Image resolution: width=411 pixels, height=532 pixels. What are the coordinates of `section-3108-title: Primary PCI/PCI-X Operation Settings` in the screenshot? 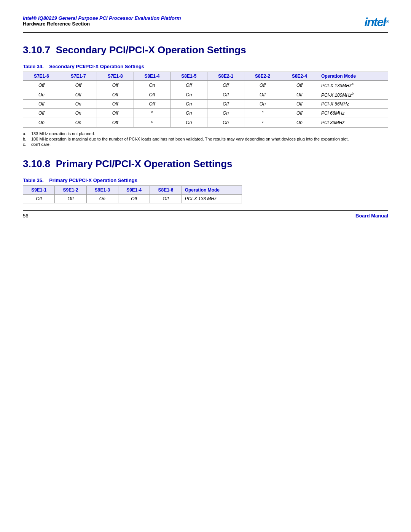 It's located at (144, 164).